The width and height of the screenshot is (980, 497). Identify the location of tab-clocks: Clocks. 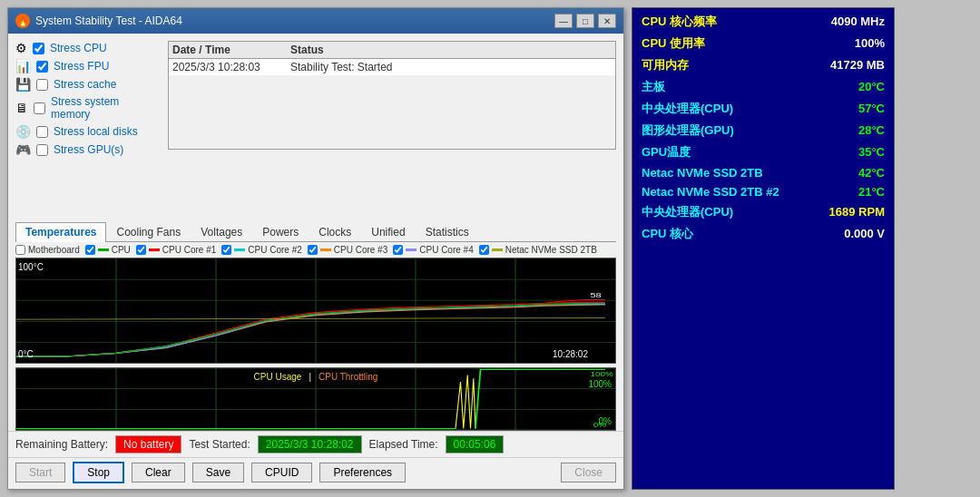
(335, 232).